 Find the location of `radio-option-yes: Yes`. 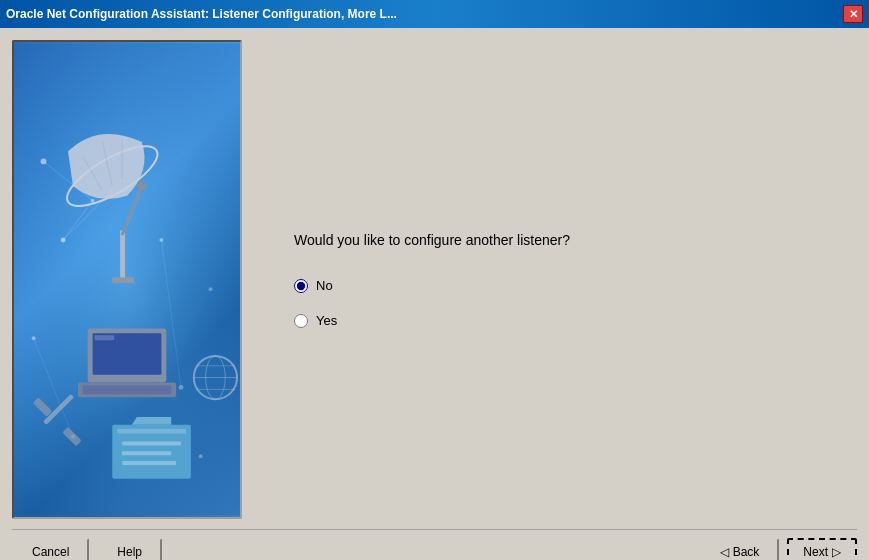

radio-option-yes: Yes is located at coordinates (556, 320).